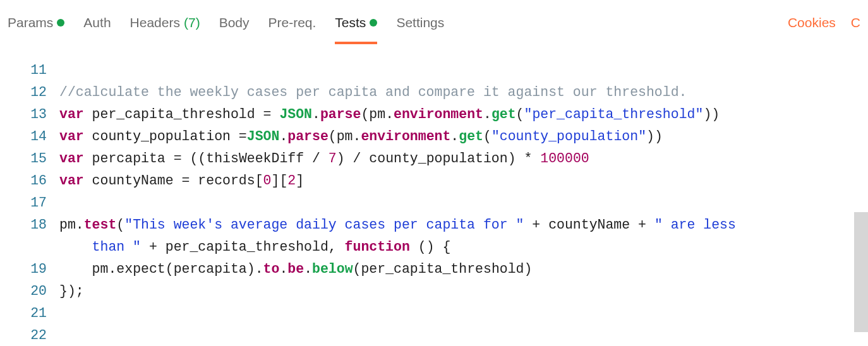 Image resolution: width=868 pixels, height=346 pixels. Describe the element at coordinates (464, 248) in the screenshot. I see `code-line-wrap: than " + per_capita_threshold, function …` at that location.